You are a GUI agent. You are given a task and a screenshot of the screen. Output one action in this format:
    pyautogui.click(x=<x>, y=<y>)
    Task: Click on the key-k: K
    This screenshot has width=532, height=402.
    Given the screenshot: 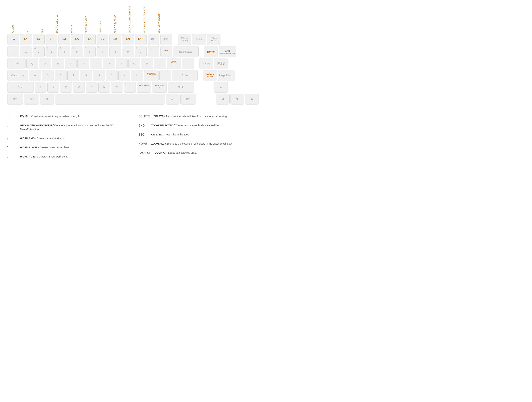 What is the action you would take?
    pyautogui.click(x=124, y=75)
    